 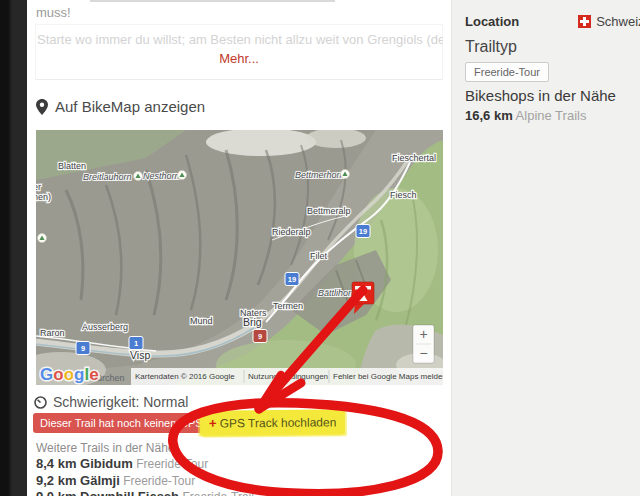 I want to click on map-label: Filet, so click(x=319, y=256).